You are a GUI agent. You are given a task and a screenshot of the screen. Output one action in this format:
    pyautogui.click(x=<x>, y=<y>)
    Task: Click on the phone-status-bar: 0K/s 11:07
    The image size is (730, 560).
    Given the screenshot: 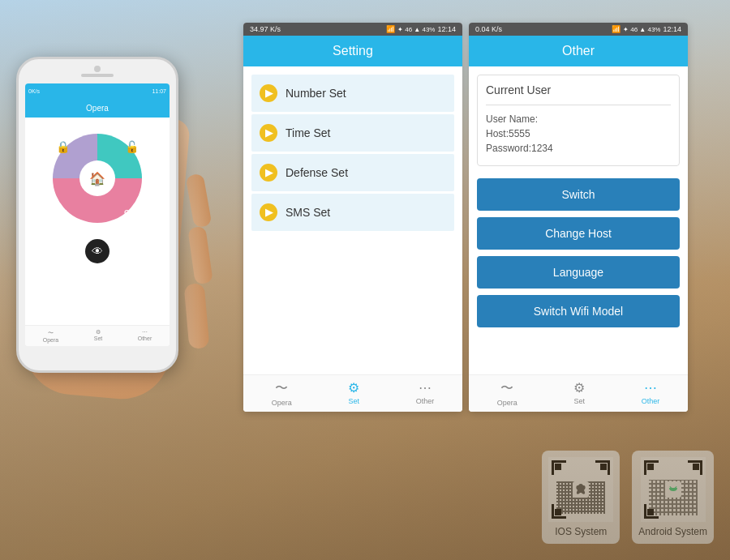 What is the action you would take?
    pyautogui.click(x=97, y=91)
    